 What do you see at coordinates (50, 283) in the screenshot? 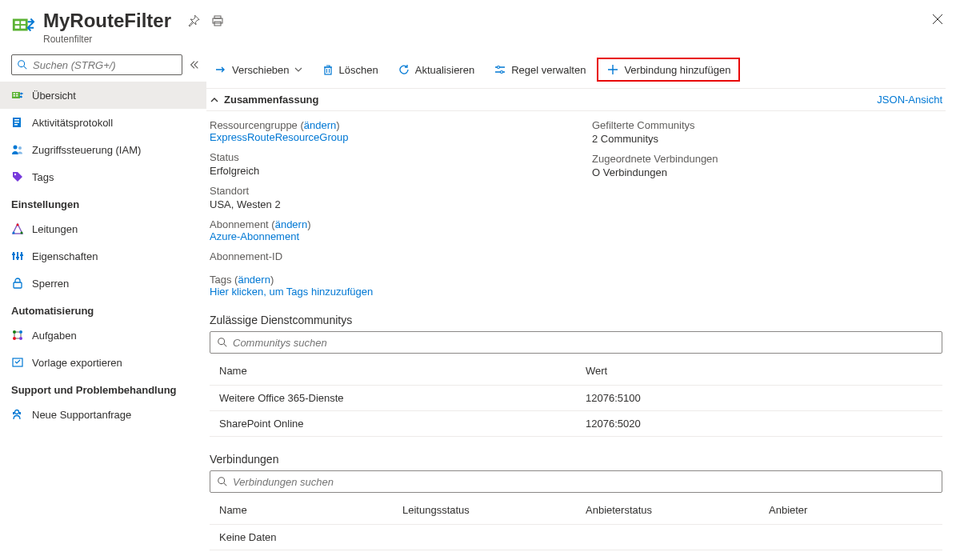
I see `sidebar-item-label: Sperren` at bounding box center [50, 283].